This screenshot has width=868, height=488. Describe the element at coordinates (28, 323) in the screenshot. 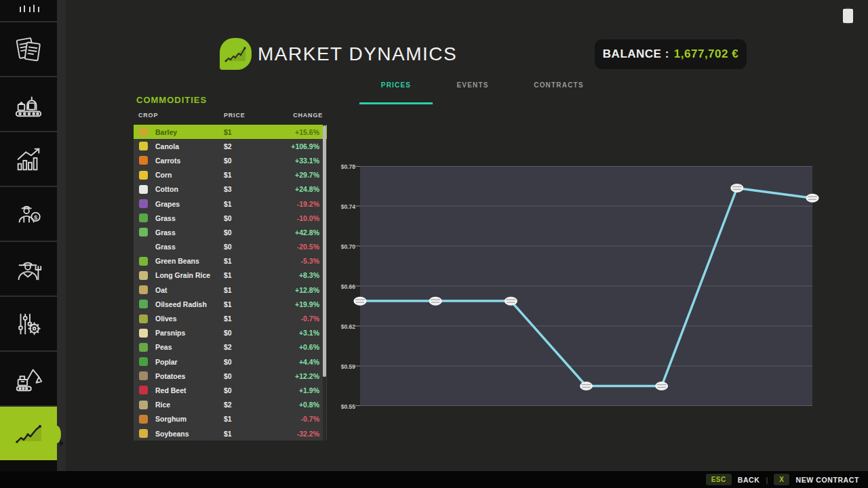

I see `sidebar-item-settings` at that location.